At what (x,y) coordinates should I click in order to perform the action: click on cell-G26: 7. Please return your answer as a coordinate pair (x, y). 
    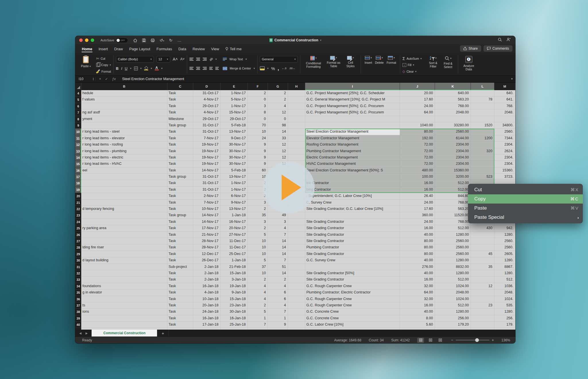
    Looking at the image, I should click on (278, 235).